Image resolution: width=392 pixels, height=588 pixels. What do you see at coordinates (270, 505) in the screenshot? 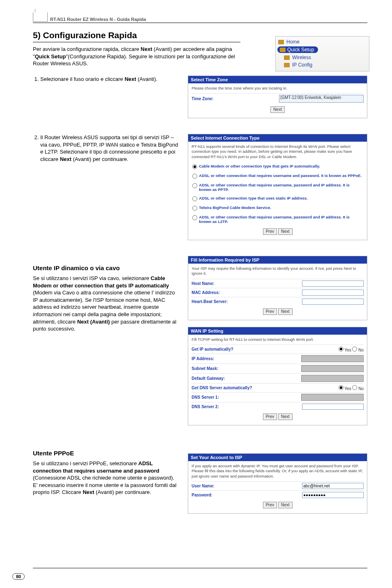
I see `acc-prev-button: Prev` at bounding box center [270, 505].